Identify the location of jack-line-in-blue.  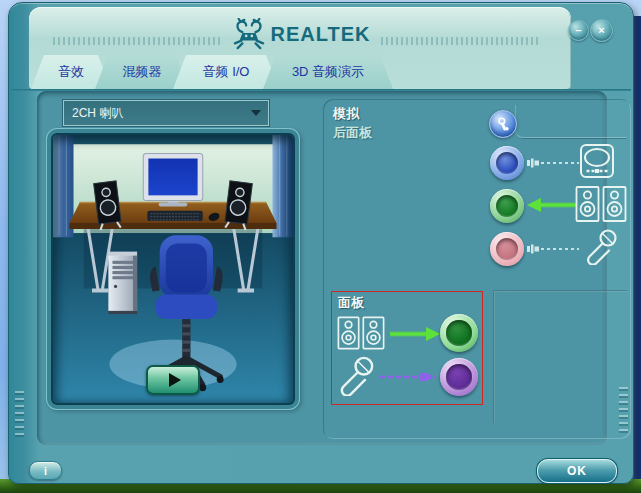
(507, 163).